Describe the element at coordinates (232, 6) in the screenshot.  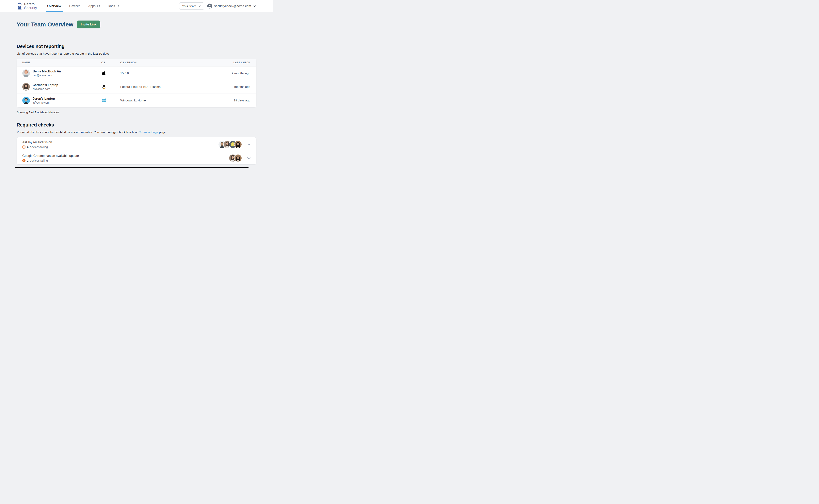
I see `account-menu: securitycheck@acme.com` at that location.